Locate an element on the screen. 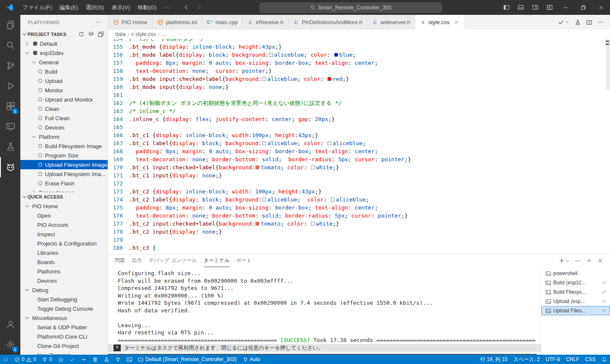 The image size is (610, 364). test-icon is located at coordinates (578, 22).